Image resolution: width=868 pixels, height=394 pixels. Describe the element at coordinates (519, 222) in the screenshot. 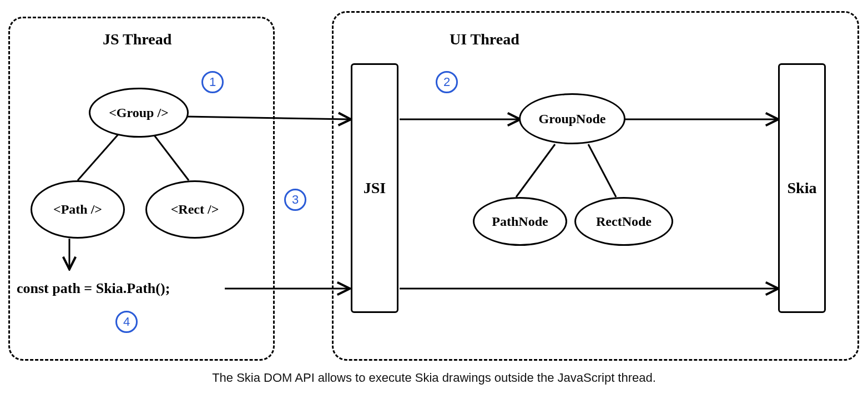

I see `path-node-ui-label: PathNode` at that location.